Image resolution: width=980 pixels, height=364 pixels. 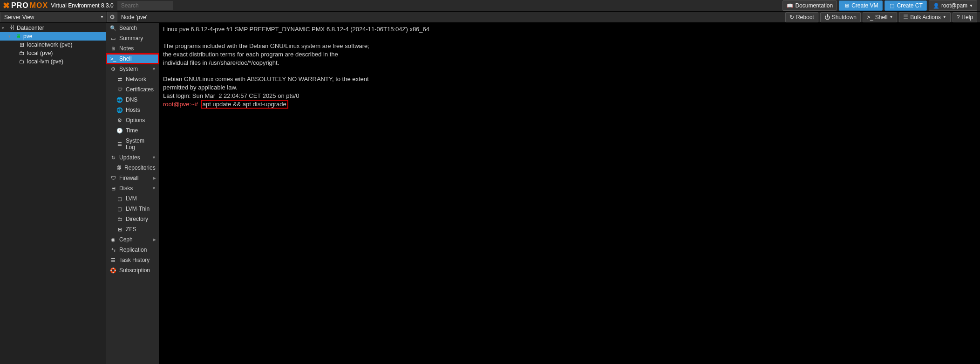 What do you see at coordinates (864, 6) in the screenshot?
I see `create-vm-label: Create VM` at bounding box center [864, 6].